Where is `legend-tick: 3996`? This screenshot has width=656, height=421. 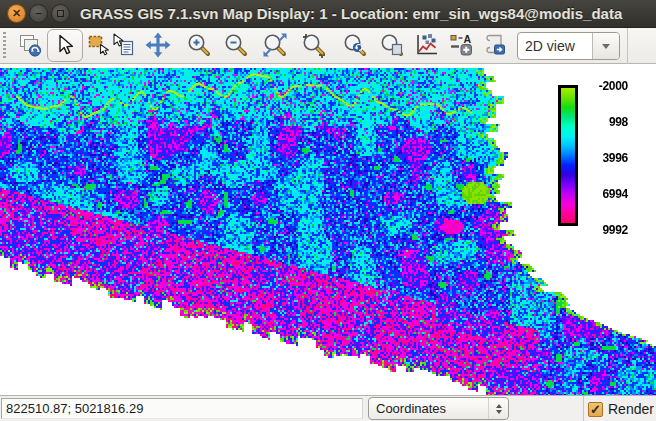 legend-tick: 3996 is located at coordinates (607, 158).